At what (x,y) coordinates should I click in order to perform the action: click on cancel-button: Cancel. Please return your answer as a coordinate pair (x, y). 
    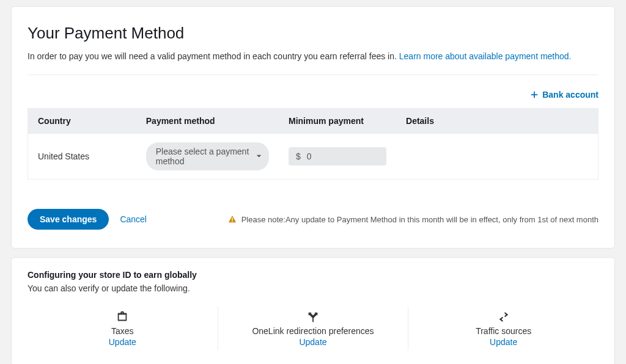
    Looking at the image, I should click on (133, 219).